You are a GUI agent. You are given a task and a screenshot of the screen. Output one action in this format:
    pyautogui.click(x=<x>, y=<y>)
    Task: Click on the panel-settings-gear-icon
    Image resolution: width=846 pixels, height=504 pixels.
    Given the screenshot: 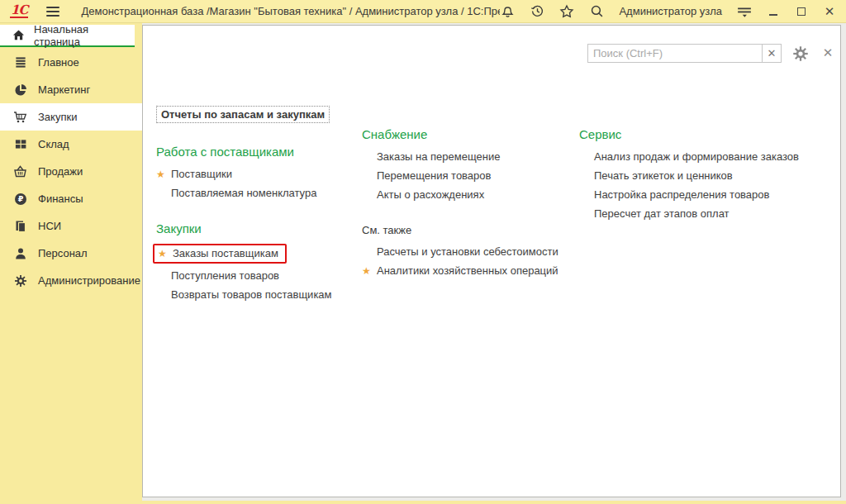 What is the action you would take?
    pyautogui.click(x=801, y=54)
    